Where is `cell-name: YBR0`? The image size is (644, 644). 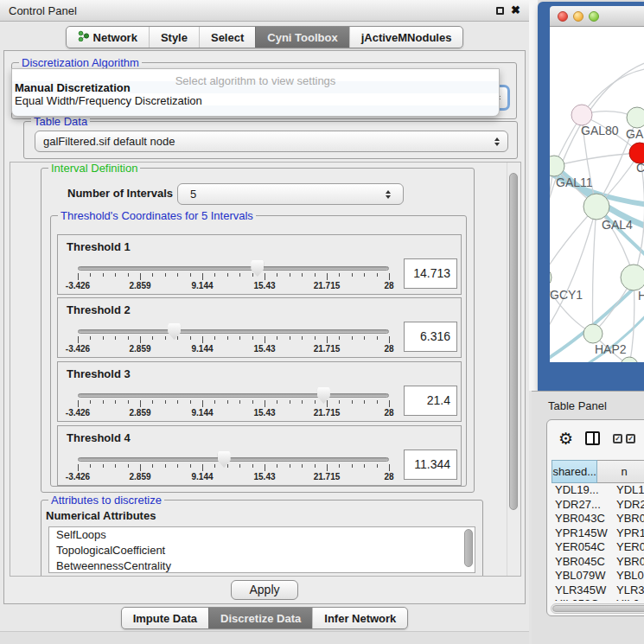 cell-name: YBR0 is located at coordinates (629, 519).